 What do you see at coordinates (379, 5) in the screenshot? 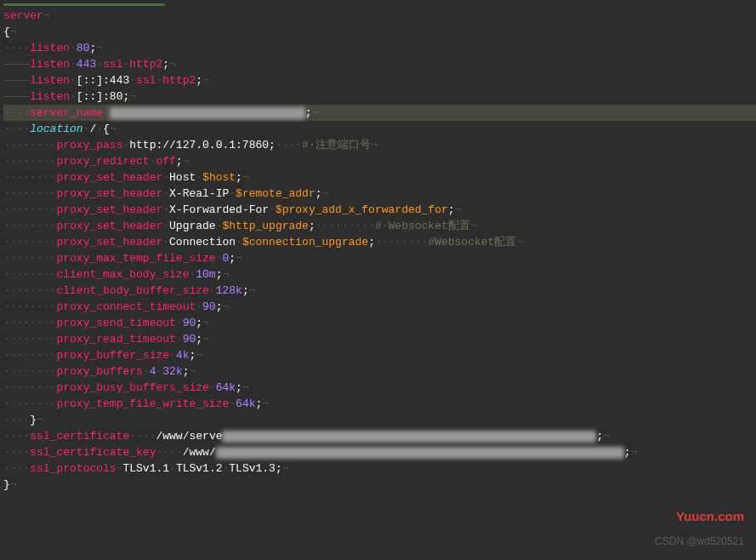
I see `ruler` at bounding box center [379, 5].